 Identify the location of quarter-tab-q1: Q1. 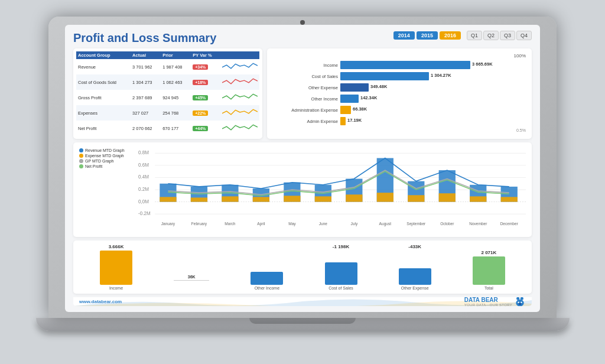
(474, 35).